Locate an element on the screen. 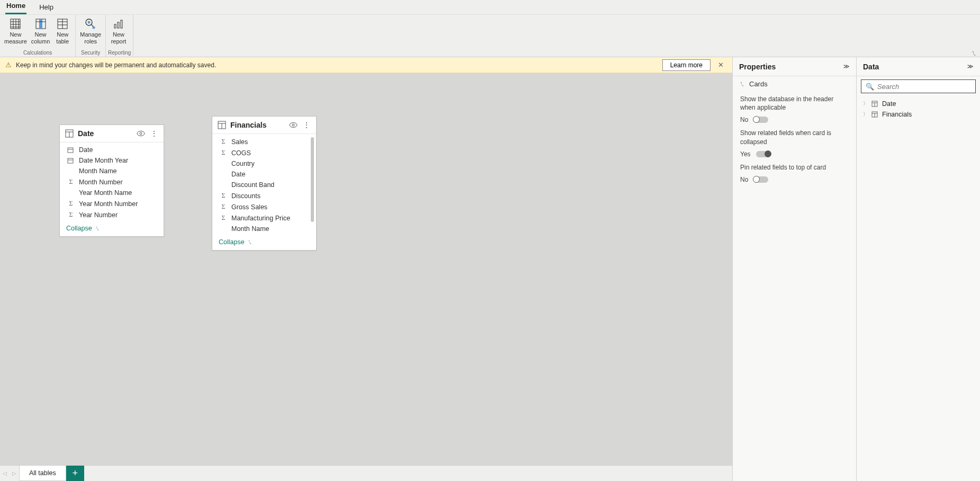  card-title: Date is located at coordinates (105, 133).